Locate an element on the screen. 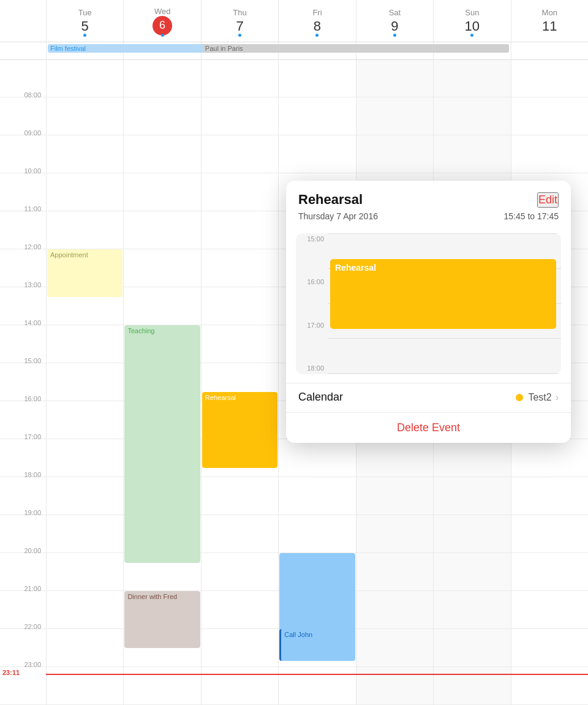 The width and height of the screenshot is (588, 705). day-header-wed: Wed6 is located at coordinates (162, 21).